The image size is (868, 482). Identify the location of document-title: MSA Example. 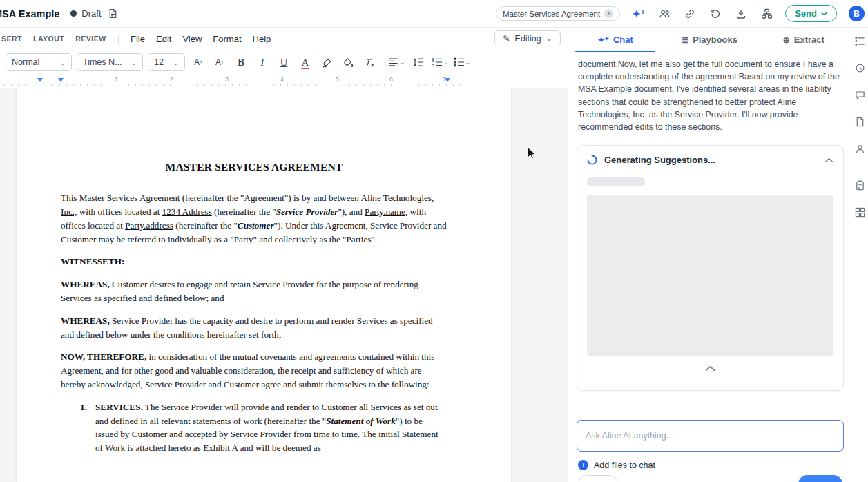
(30, 14).